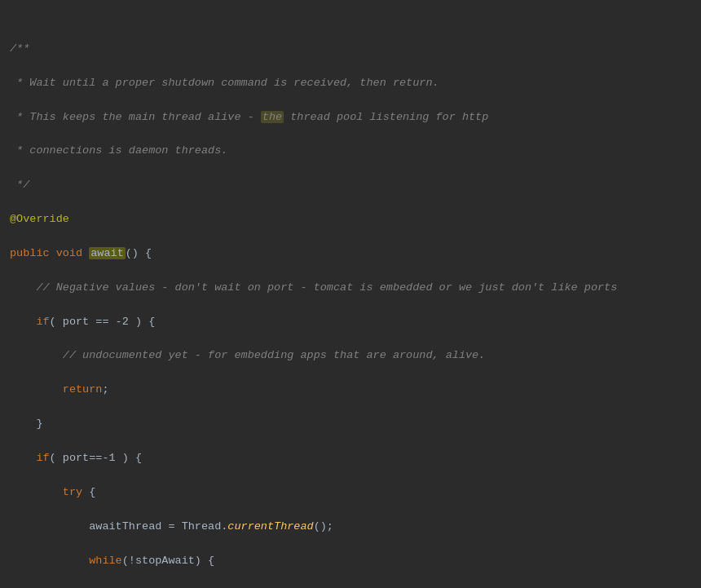  What do you see at coordinates (350, 186) in the screenshot?
I see `code-line: */` at bounding box center [350, 186].